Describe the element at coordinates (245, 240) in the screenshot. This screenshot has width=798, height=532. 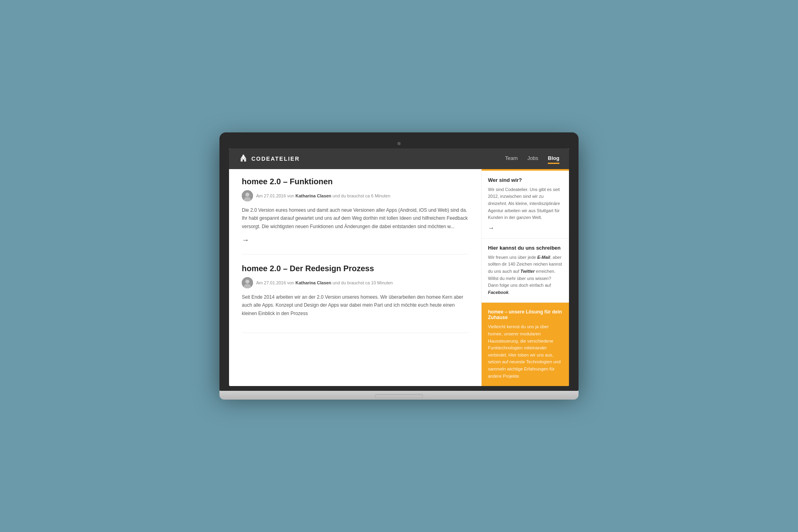
I see `post-1-read-more: →` at that location.